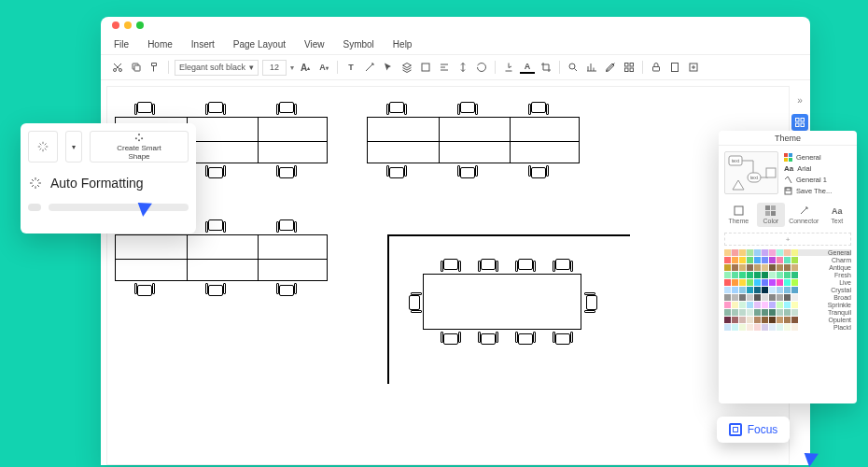 Image resolution: width=868 pixels, height=467 pixels. I want to click on zoom-icon, so click(573, 67).